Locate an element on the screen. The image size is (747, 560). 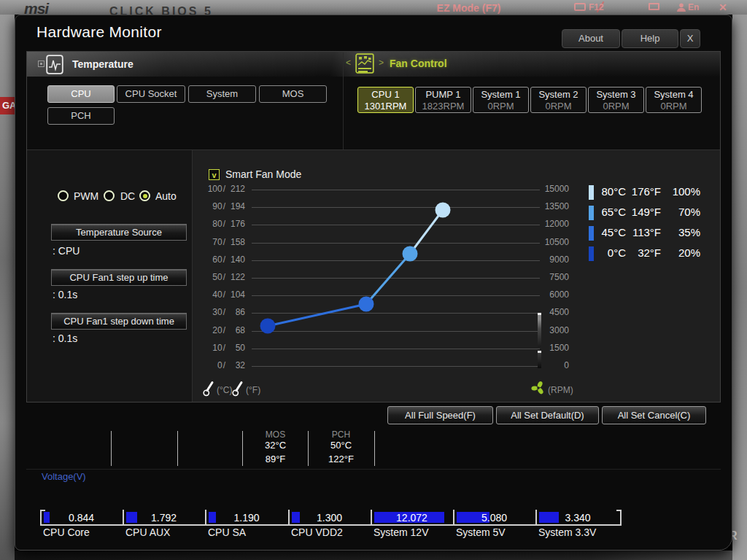
temperature-source-value: : CPU is located at coordinates (66, 251).